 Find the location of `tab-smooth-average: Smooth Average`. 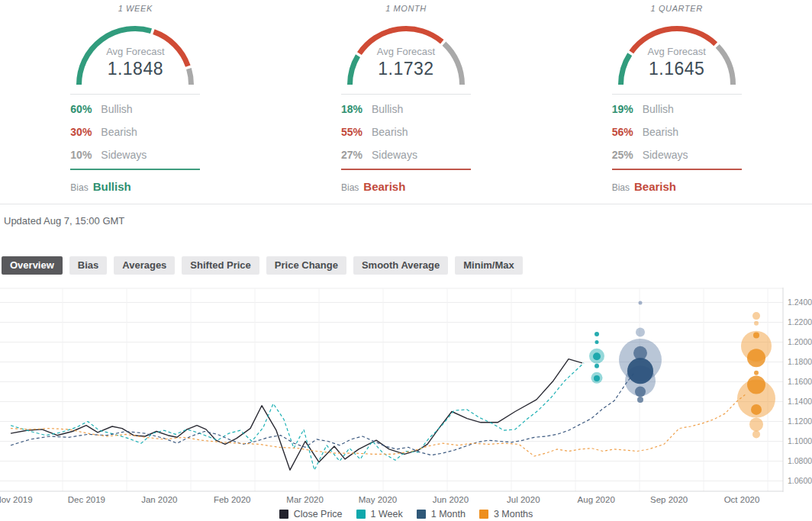

tab-smooth-average: Smooth Average is located at coordinates (401, 265).